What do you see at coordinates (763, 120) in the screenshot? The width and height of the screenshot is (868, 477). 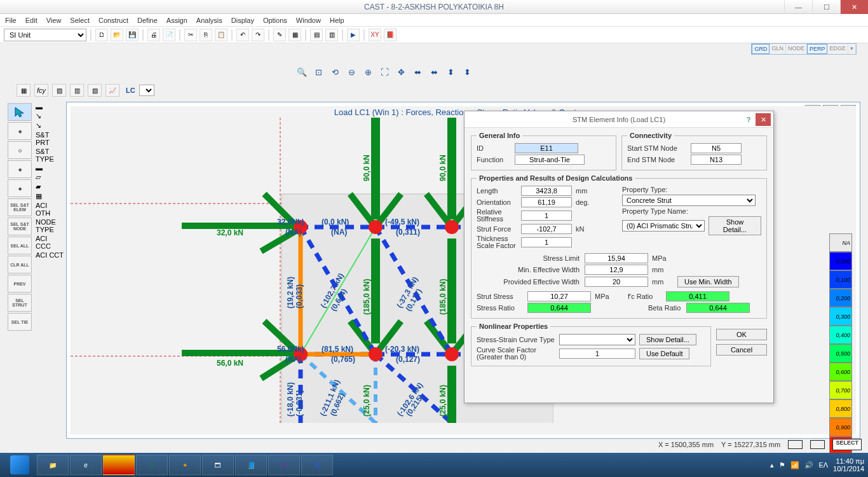 I see `dialog-close-button: ✕` at bounding box center [763, 120].